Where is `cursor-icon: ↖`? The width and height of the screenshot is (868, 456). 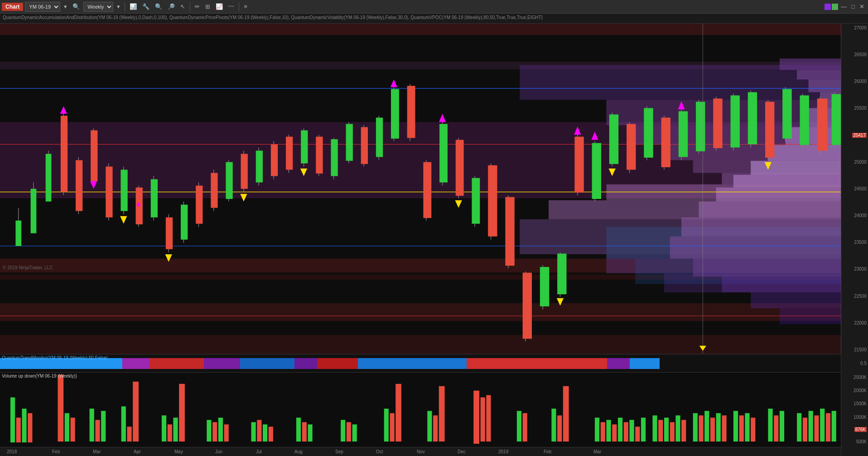
cursor-icon: ↖ is located at coordinates (183, 6).